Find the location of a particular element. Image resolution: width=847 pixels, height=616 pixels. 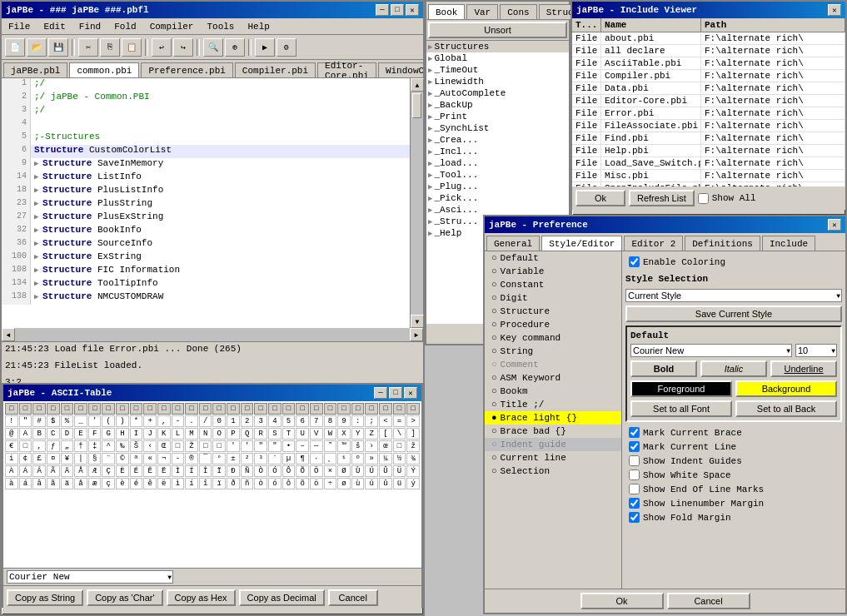

ascii-cell: ¶ is located at coordinates (302, 459).